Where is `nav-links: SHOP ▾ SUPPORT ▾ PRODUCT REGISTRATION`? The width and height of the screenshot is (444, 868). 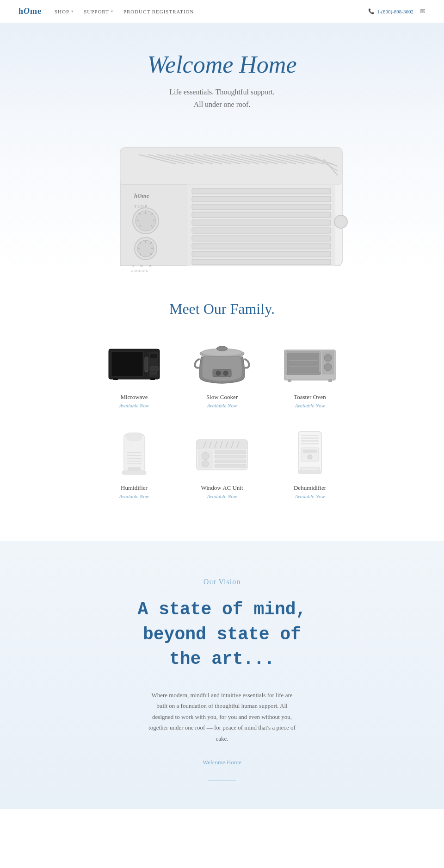 nav-links: SHOP ▾ SUPPORT ▾ PRODUCT REGISTRATION is located at coordinates (124, 12).